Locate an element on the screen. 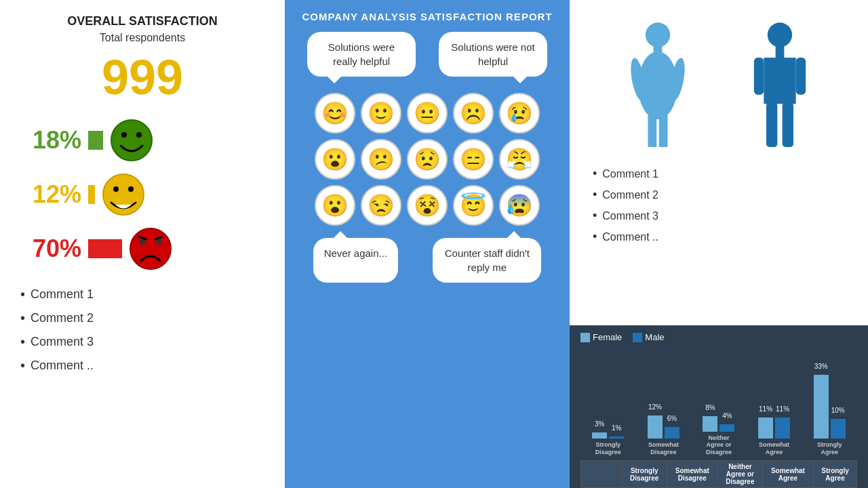 The image size is (868, 488). face-sad is located at coordinates (151, 249).